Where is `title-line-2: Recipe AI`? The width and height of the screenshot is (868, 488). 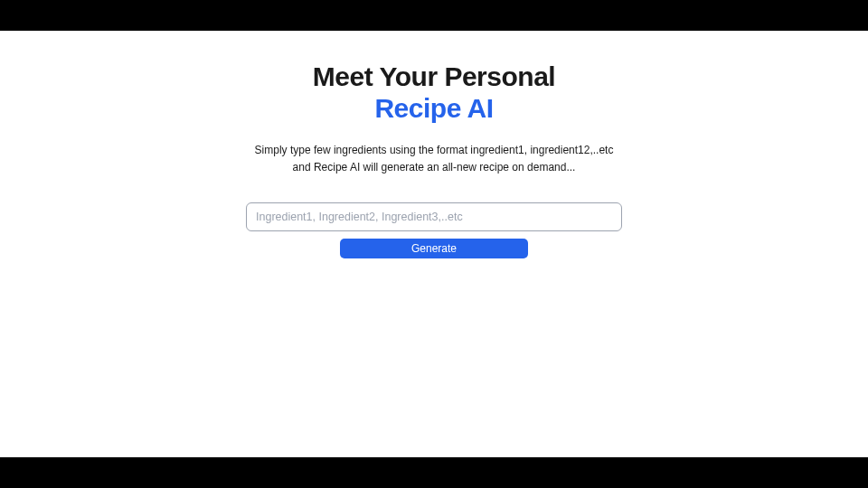 title-line-2: Recipe AI is located at coordinates (434, 108).